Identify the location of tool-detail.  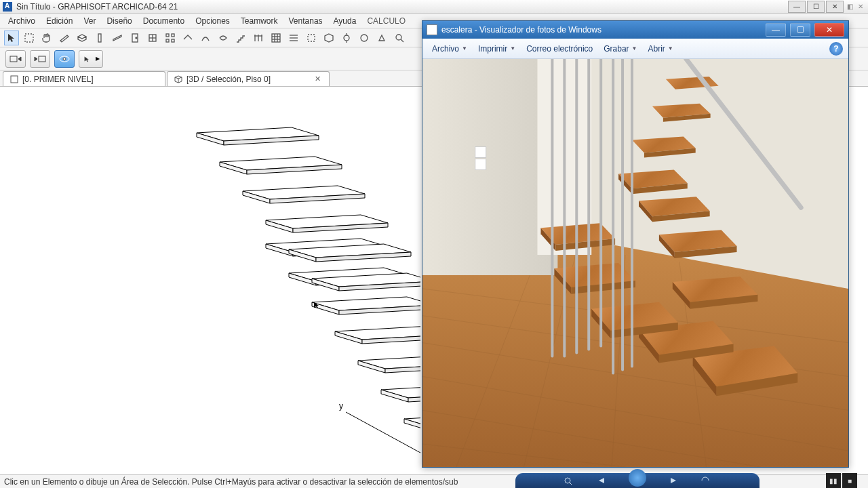
(399, 38).